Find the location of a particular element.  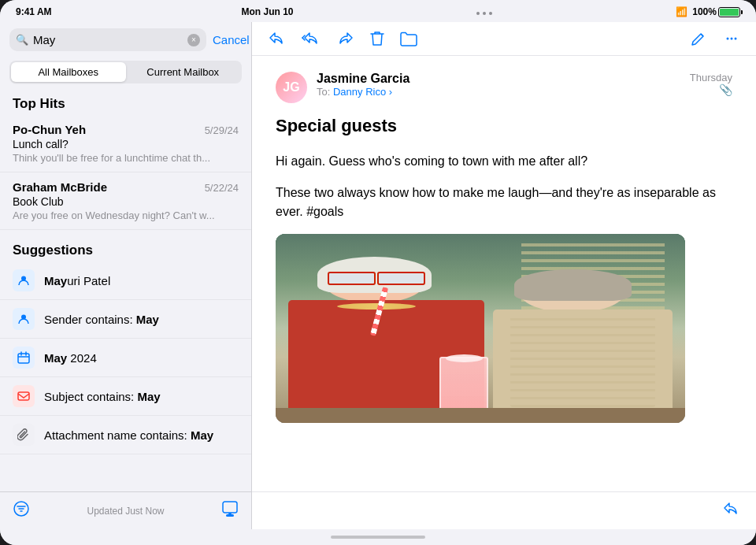

battery-percent: 100% is located at coordinates (704, 12).